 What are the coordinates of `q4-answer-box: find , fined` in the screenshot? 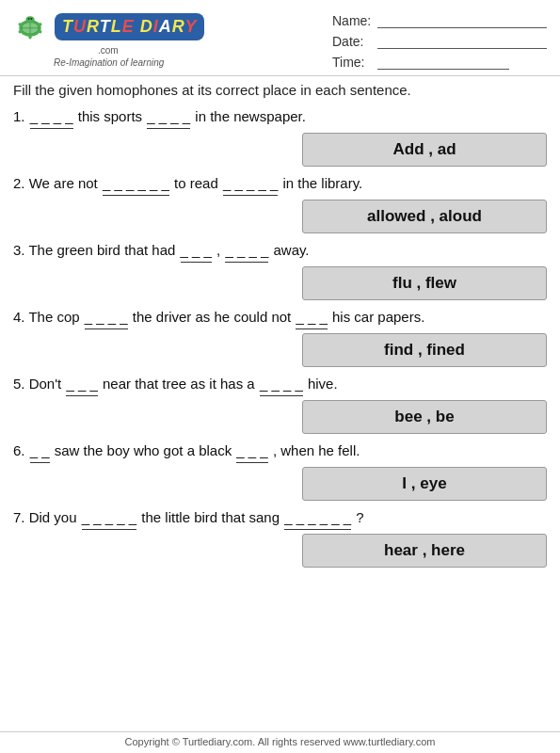 It's located at (424, 350).